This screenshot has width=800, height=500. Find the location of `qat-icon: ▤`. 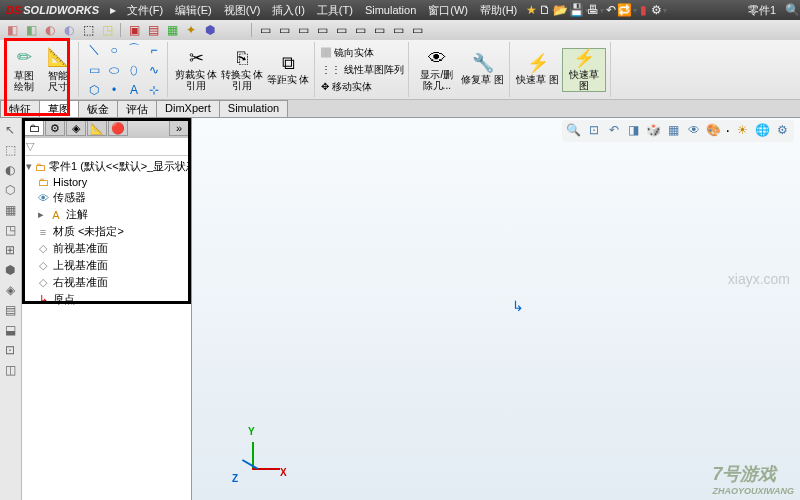

qat-icon: ▤ is located at coordinates (153, 30).